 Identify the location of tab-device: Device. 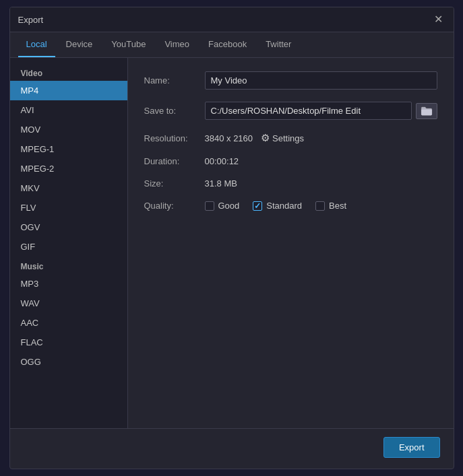
(80, 44).